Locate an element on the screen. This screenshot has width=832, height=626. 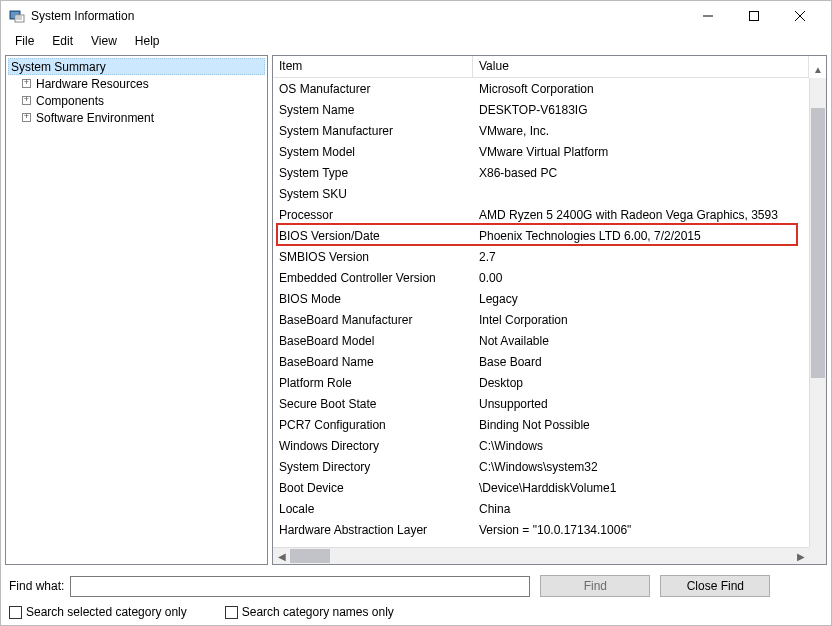
cell-item: Boot Device is located at coordinates (373, 488).